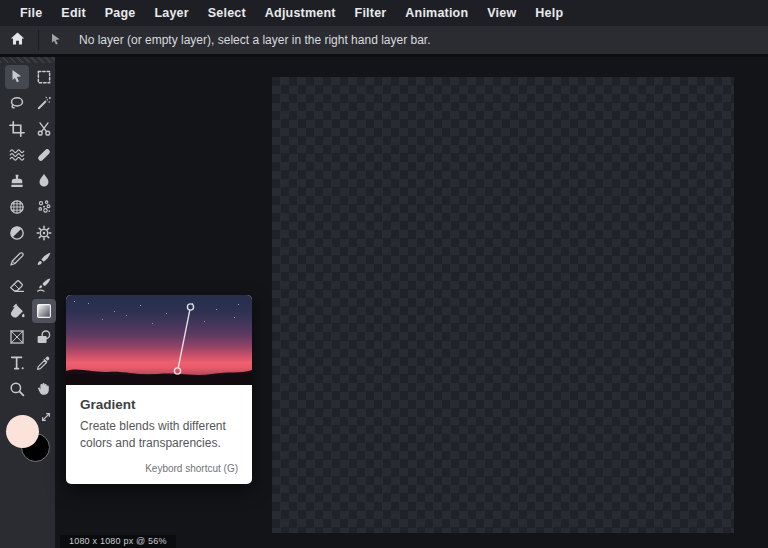  Describe the element at coordinates (17, 155) in the screenshot. I see `tool-liquify` at that location.